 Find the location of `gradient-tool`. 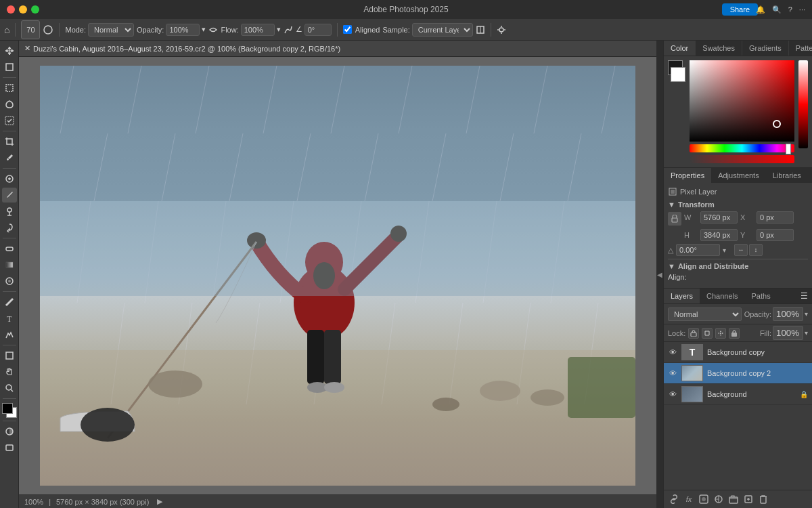

gradient-tool is located at coordinates (9, 265).